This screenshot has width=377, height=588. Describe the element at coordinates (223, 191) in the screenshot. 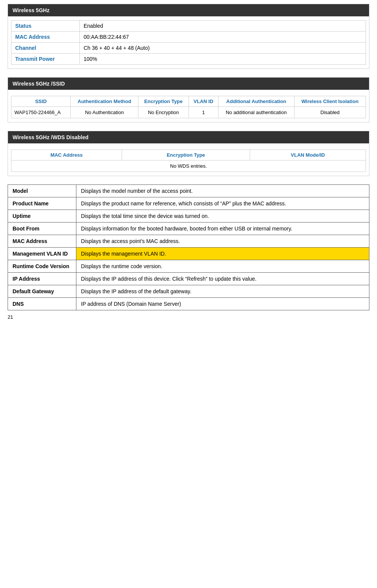

I see `desc-value: Displays the model number of the access …` at that location.